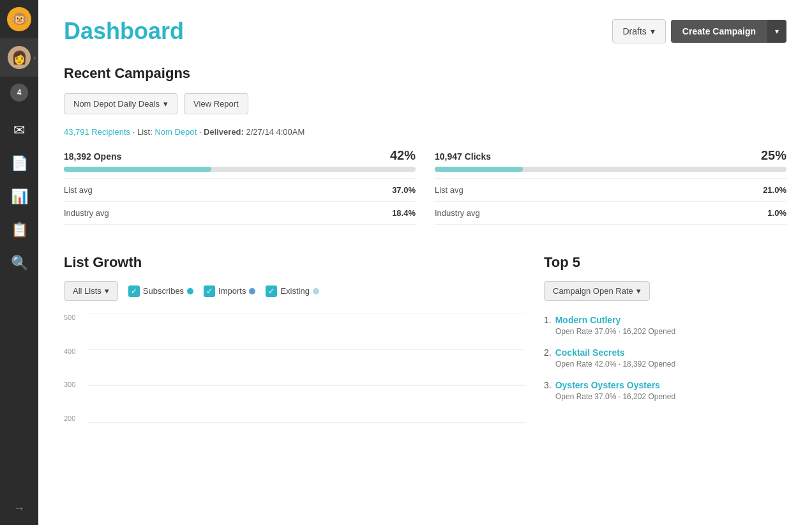 Image resolution: width=812 pixels, height=525 pixels. Describe the element at coordinates (252, 291) in the screenshot. I see `imports-dot` at that location.